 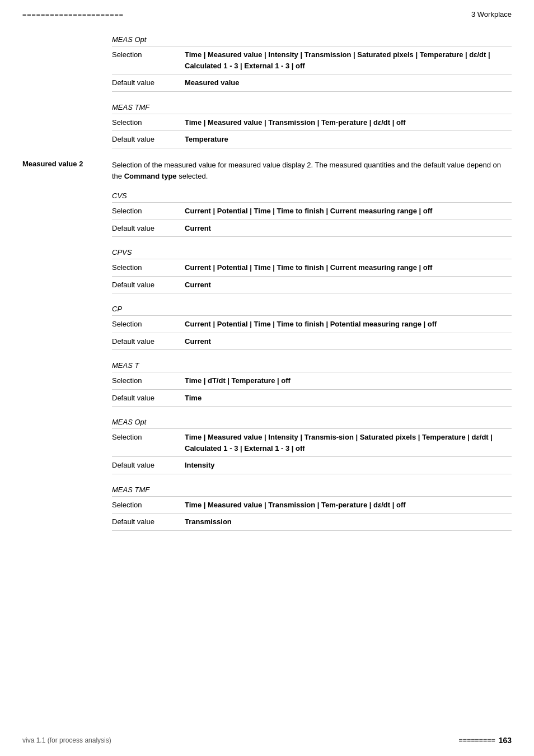 I want to click on footer-left-text: viva 1.1 (for process analysis), so click(x=67, y=740).